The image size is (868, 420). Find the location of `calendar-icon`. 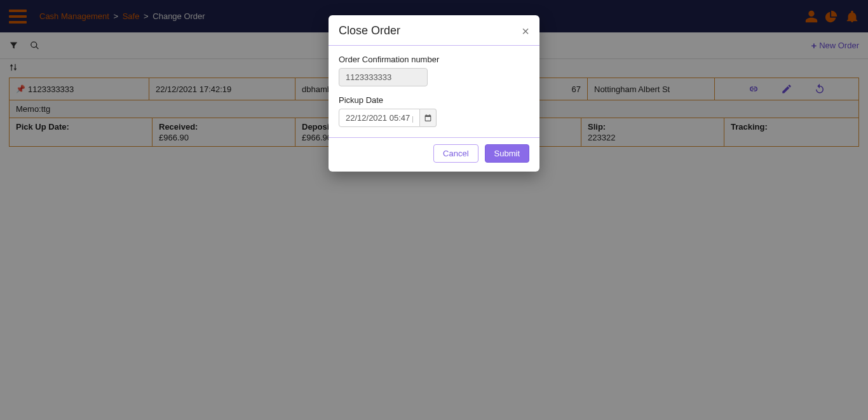

calendar-icon is located at coordinates (428, 118).